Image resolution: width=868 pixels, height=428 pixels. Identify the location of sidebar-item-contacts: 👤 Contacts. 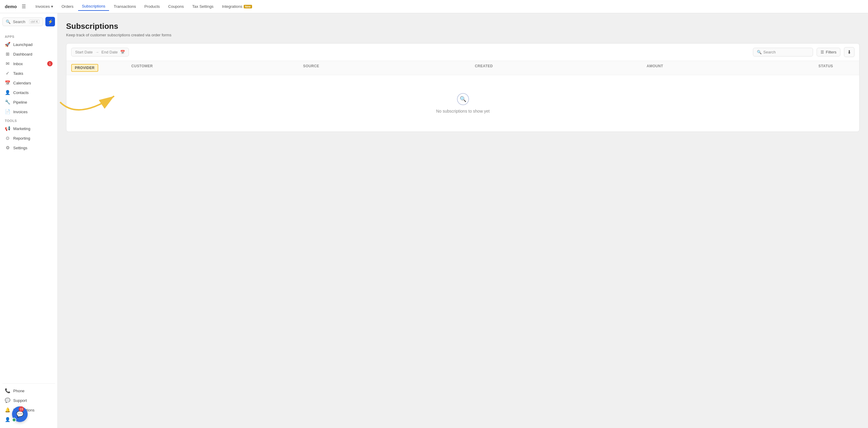
(29, 92).